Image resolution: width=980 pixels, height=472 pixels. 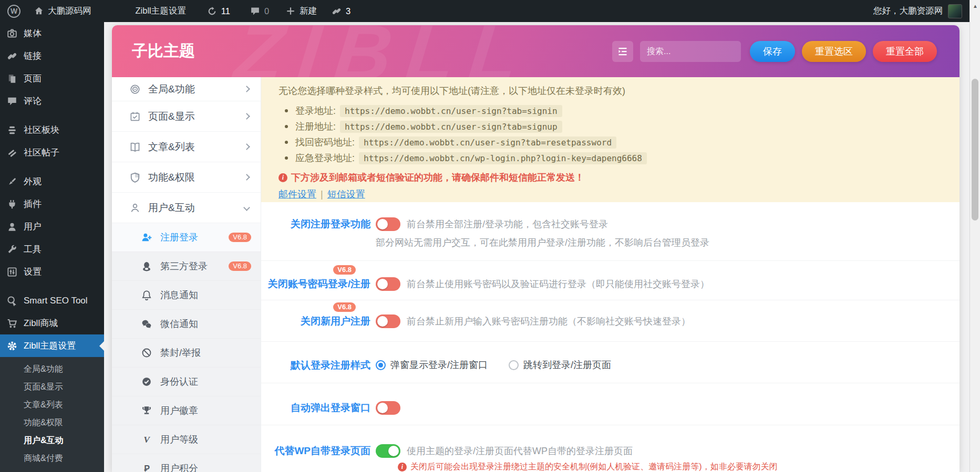 What do you see at coordinates (52, 182) in the screenshot?
I see `sidebar-item-appearance: 外观` at bounding box center [52, 182].